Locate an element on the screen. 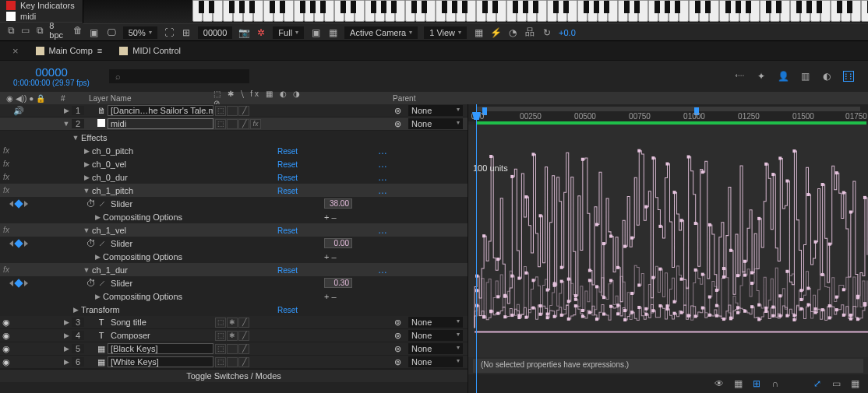 The height and width of the screenshot is (393, 868). comp-icon: ⧉ is located at coordinates (40, 30).